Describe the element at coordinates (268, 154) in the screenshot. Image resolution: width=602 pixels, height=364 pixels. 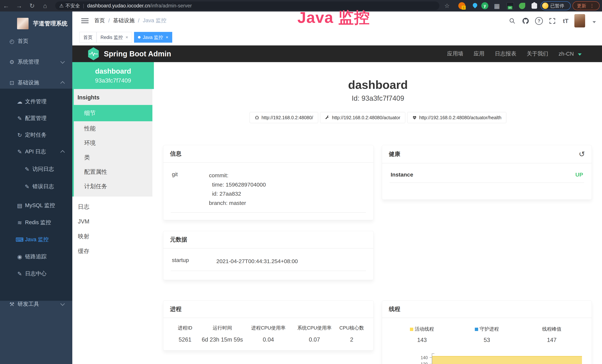
I see `info-card-header: 信息` at that location.